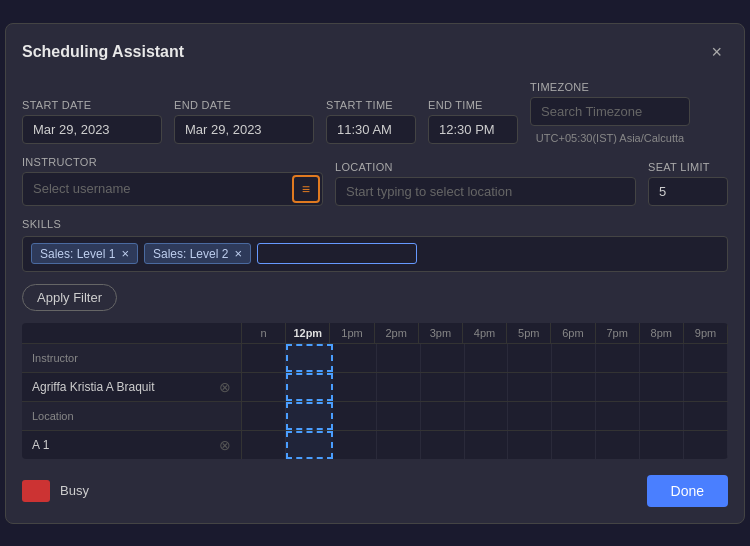 This screenshot has width=750, height=546. What do you see at coordinates (485, 333) in the screenshot?
I see `time-col-5: 4pm` at bounding box center [485, 333].